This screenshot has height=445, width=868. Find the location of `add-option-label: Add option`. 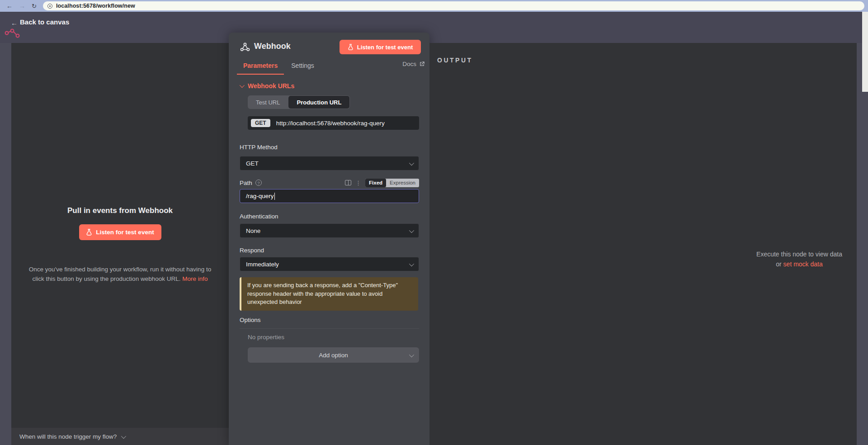

add-option-label: Add option is located at coordinates (334, 355).